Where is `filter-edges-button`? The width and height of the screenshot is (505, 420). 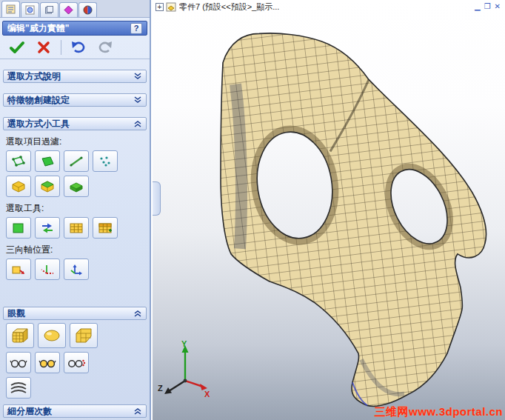
filter-edges-button is located at coordinates (76, 161).